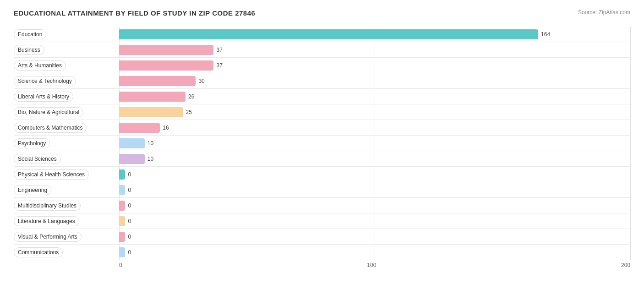 The image size is (644, 289). What do you see at coordinates (322, 252) in the screenshot?
I see `bar-row: Communications0` at bounding box center [322, 252].